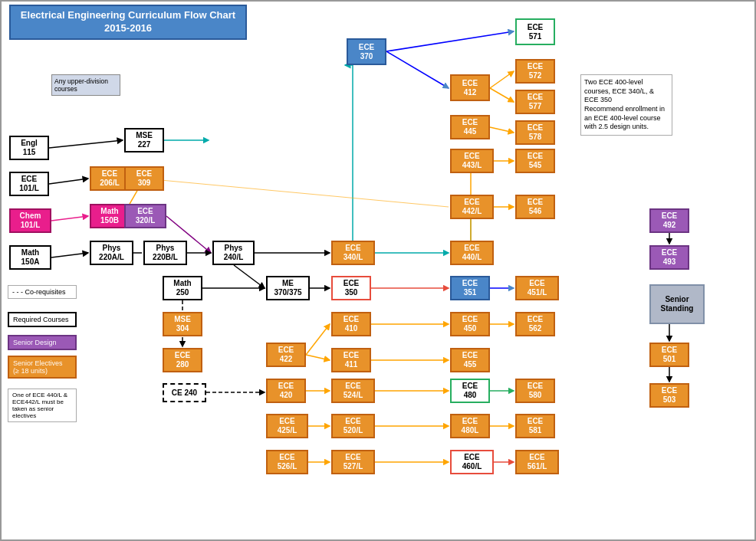 This screenshot has width=756, height=541. What do you see at coordinates (535, 71) in the screenshot?
I see `node-ece572: ECE 572` at bounding box center [535, 71].